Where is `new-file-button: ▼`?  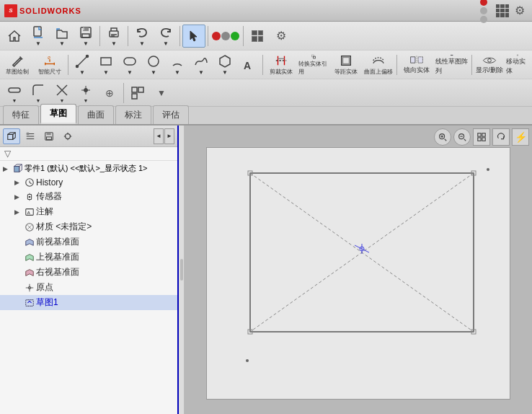
new-file-button: ▼ is located at coordinates (38, 36).